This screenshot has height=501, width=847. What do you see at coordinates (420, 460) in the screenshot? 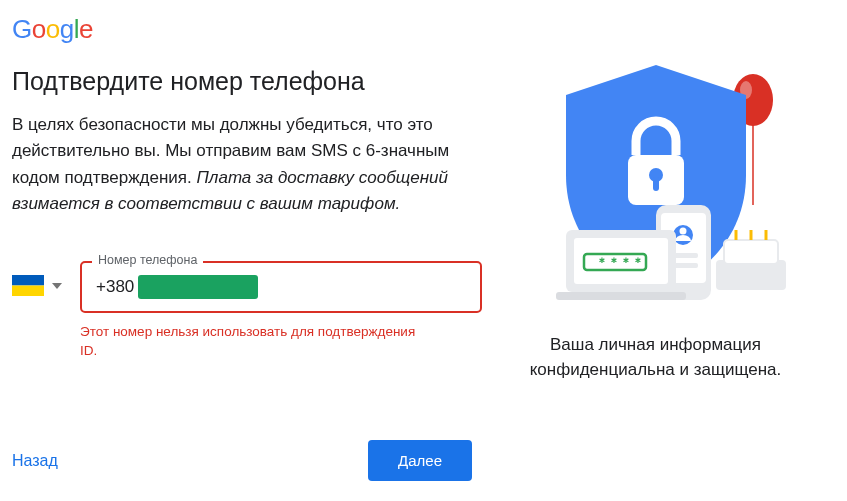
I see `next-button: Далее` at bounding box center [420, 460].